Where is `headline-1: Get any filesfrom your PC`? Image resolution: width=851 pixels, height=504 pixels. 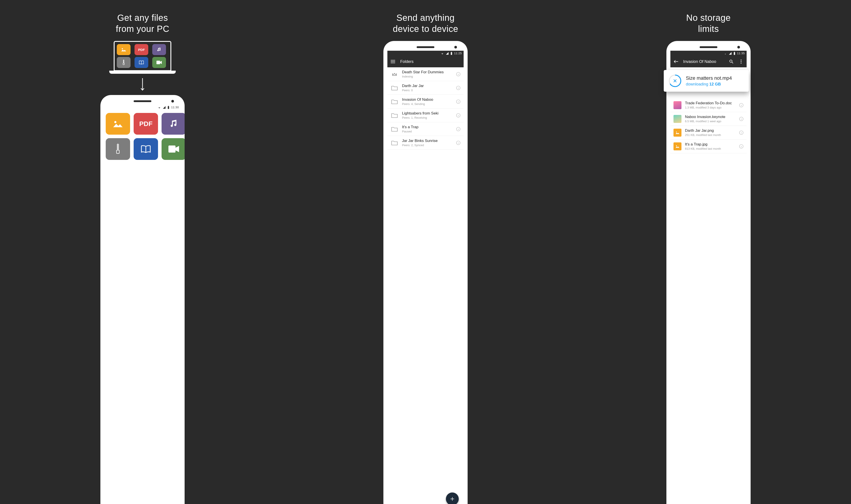
headline-1: Get any filesfrom your PC is located at coordinates (143, 23).